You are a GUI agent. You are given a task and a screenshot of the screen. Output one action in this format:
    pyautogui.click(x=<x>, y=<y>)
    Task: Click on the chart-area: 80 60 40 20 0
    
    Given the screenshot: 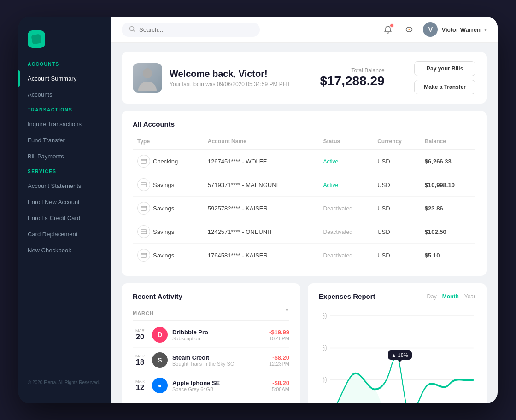 What is the action you would take?
    pyautogui.click(x=397, y=355)
    